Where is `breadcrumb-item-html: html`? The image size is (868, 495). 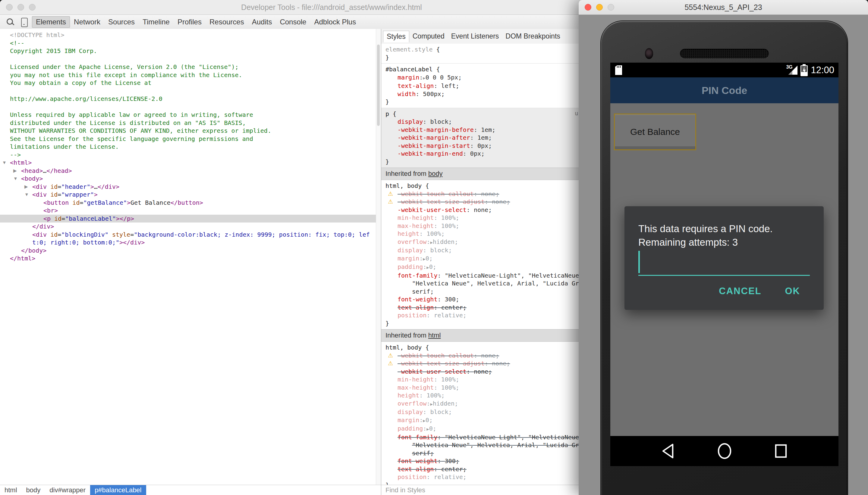
breadcrumb-item-html: html is located at coordinates (11, 490).